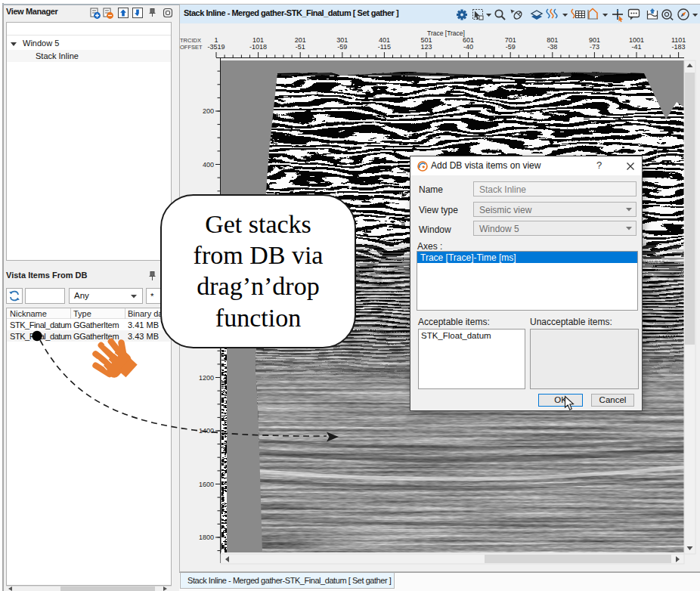 The height and width of the screenshot is (591, 700). I want to click on svg-text: 1200, so click(206, 378).